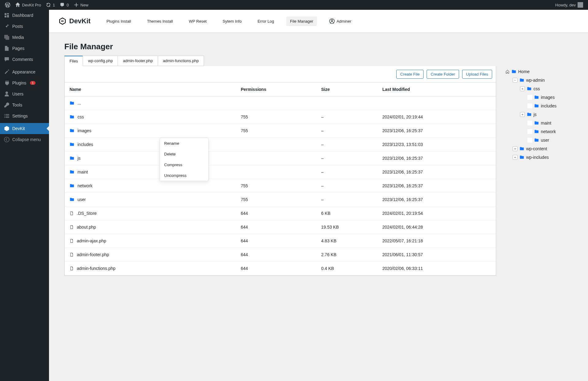 Image resolution: width=588 pixels, height=381 pixels. What do you see at coordinates (24, 129) in the screenshot?
I see `sidebar-item-devkit: DevKit` at bounding box center [24, 129].